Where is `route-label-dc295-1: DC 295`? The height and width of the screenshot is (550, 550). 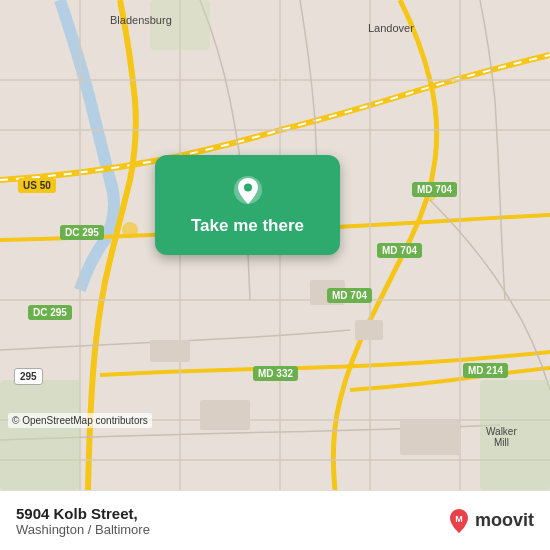 route-label-dc295-1: DC 295 is located at coordinates (82, 232).